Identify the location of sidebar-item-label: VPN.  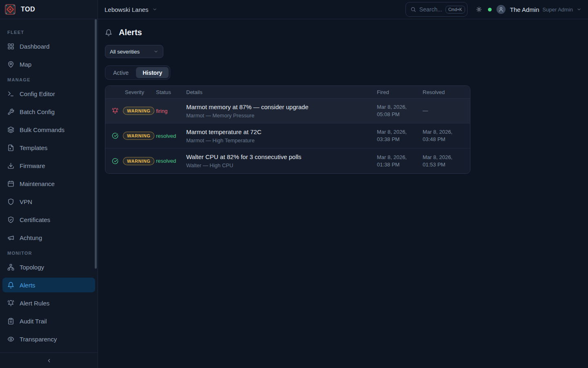
(26, 202).